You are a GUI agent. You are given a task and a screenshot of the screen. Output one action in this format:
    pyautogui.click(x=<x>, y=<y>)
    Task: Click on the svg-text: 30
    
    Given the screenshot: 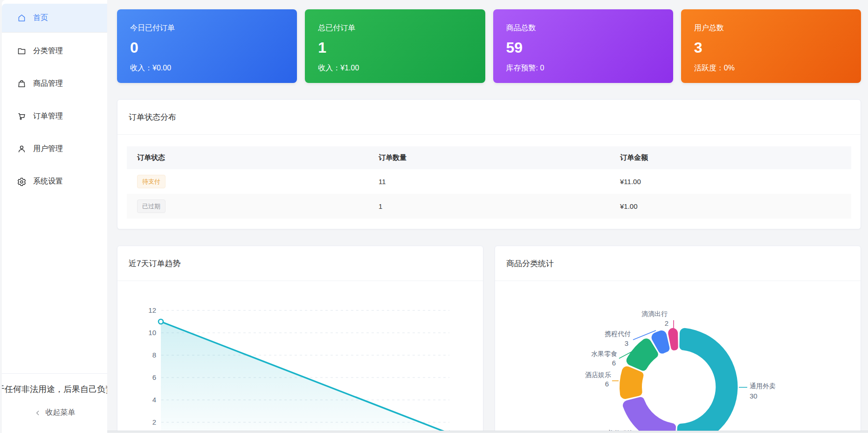 What is the action you would take?
    pyautogui.click(x=753, y=396)
    